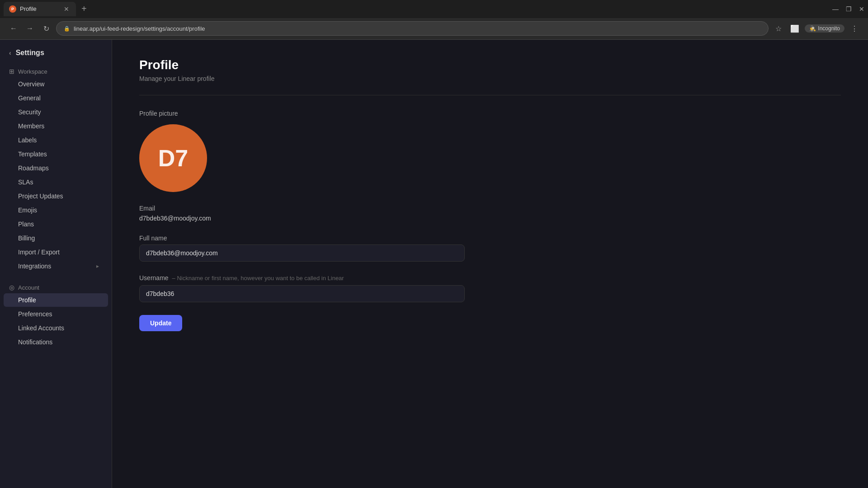 This screenshot has width=868, height=488. Describe the element at coordinates (490, 218) in the screenshot. I see `email-value: d7bdeb36@moodjoy.com` at that location.